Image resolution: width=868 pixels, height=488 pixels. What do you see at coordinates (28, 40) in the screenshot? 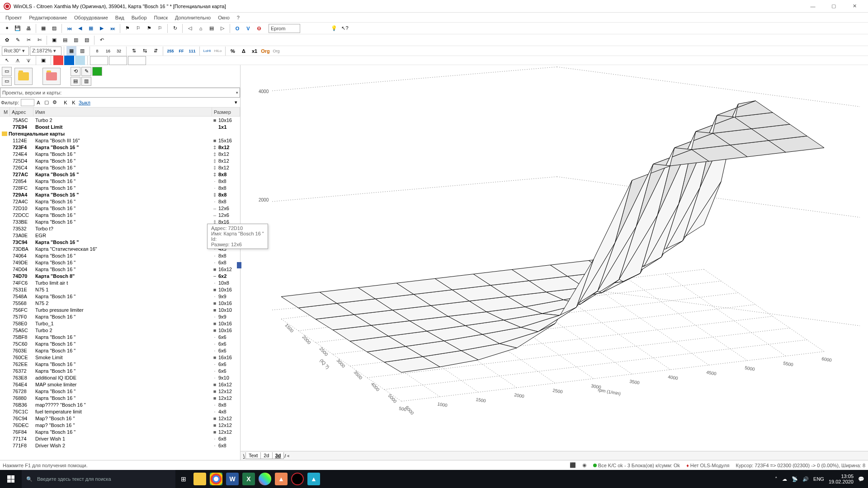
I see `edit-tool3-icon: ✂` at bounding box center [28, 40].